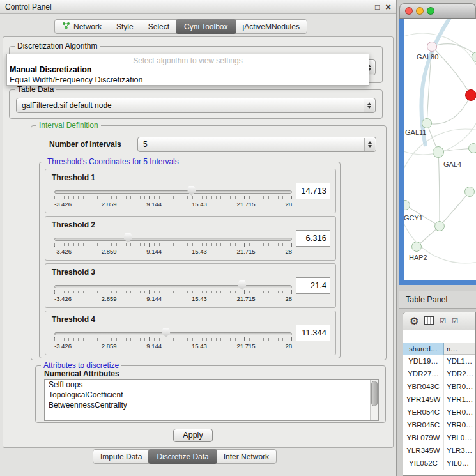 The image size is (476, 476). What do you see at coordinates (424, 425) in the screenshot?
I see `table-cell: YBR045C` at bounding box center [424, 425].